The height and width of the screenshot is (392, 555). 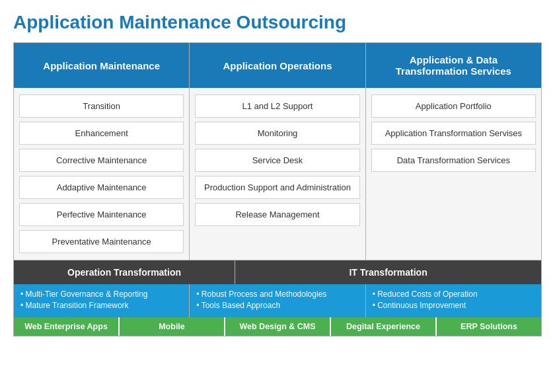 I want to click on list-item: Application Transformation Servises, so click(x=453, y=134).